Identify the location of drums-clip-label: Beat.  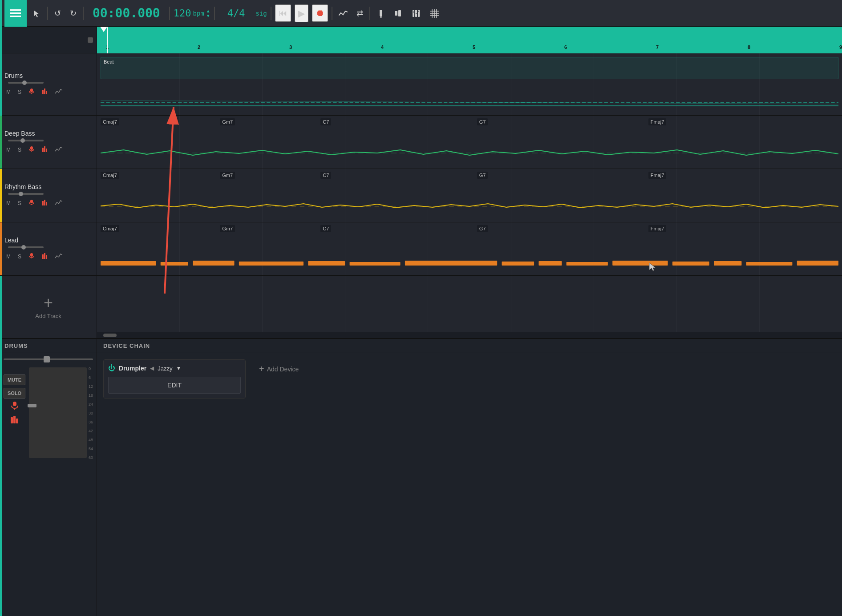
(470, 62).